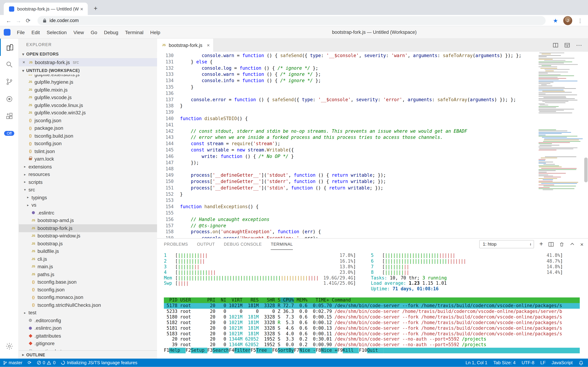  I want to click on browser-avatar: J, so click(568, 20).